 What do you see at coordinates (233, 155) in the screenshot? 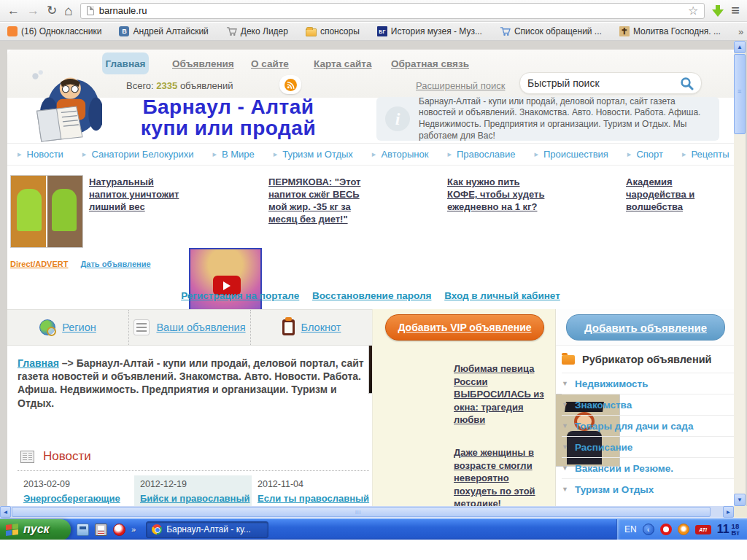
I see `menu-v-mire: В Мире` at bounding box center [233, 155].